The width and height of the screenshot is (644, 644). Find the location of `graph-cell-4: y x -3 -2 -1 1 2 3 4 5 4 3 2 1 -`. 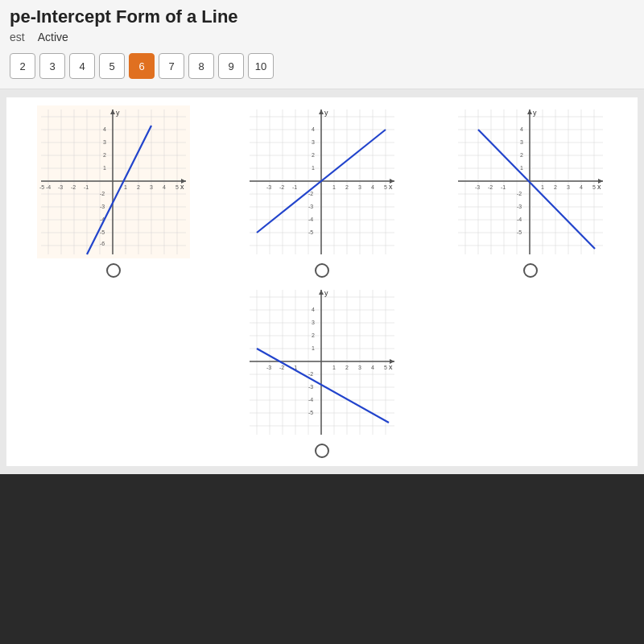

graph-cell-4: y x -3 -2 -1 1 2 3 4 5 4 3 2 1 - is located at coordinates (322, 372).